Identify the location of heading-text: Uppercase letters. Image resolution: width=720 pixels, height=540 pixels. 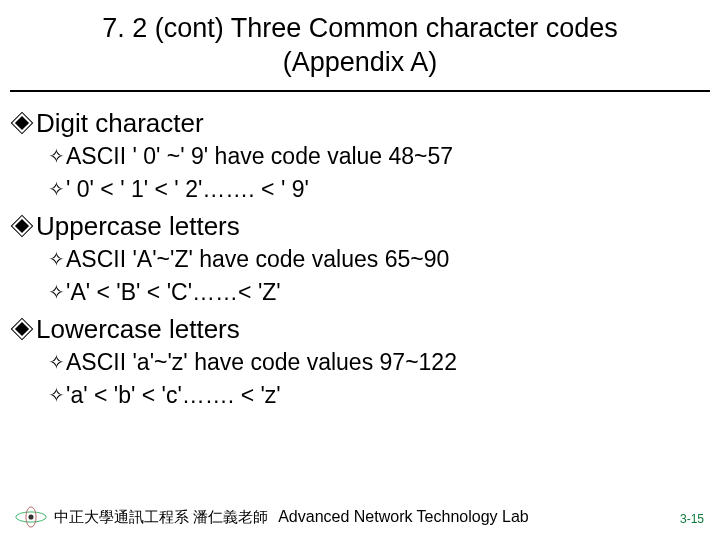
(138, 226).